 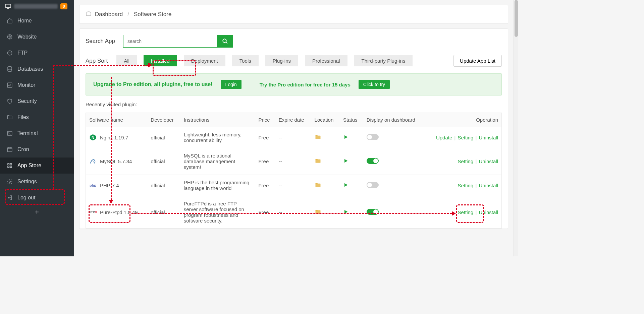 What do you see at coordinates (37, 149) in the screenshot?
I see `sidebar-item-cron: Cron` at bounding box center [37, 149].